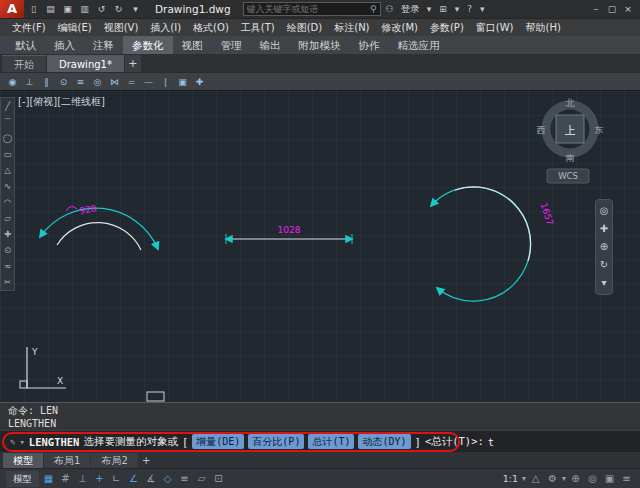 Image resolution: width=640 pixels, height=488 pixels. What do you see at coordinates (22, 479) in the screenshot?
I see `model-space-button: 模型` at bounding box center [22, 479].